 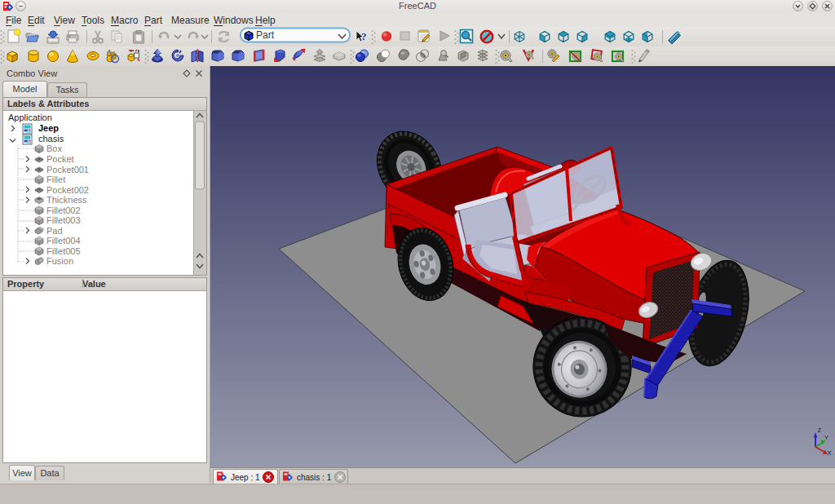 What do you see at coordinates (64, 210) in the screenshot?
I see `svg-text: Fillet002` at bounding box center [64, 210].